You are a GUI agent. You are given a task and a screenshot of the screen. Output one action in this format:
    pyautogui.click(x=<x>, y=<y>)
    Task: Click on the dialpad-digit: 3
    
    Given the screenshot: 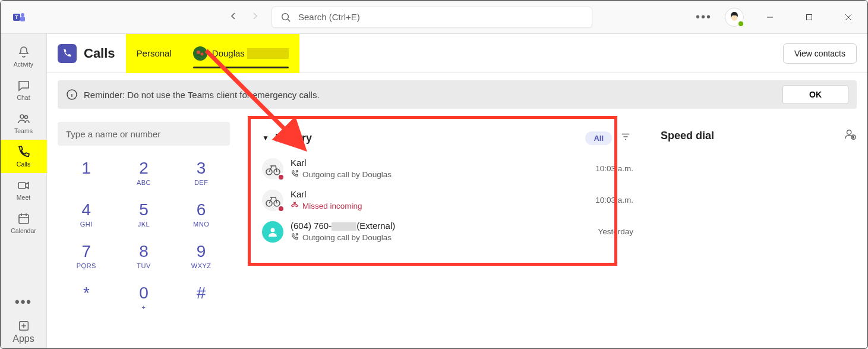 What is the action you would take?
    pyautogui.click(x=201, y=168)
    